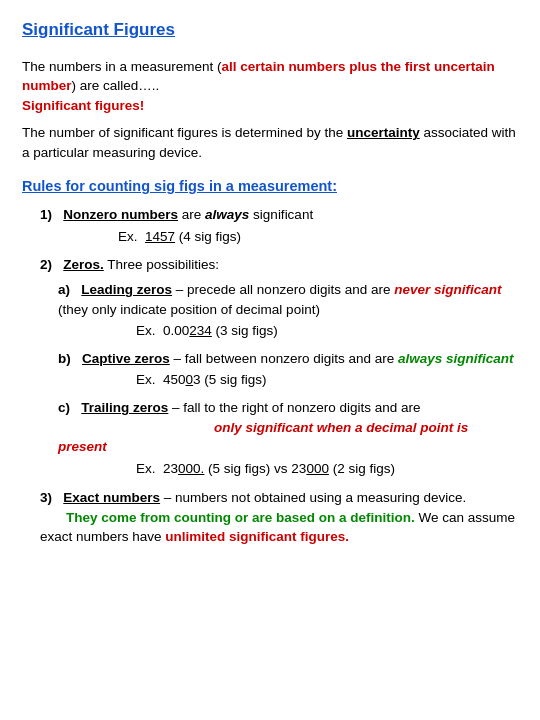 The image size is (540, 720). I want to click on zero-c-ex-label: Ex., so click(146, 468).